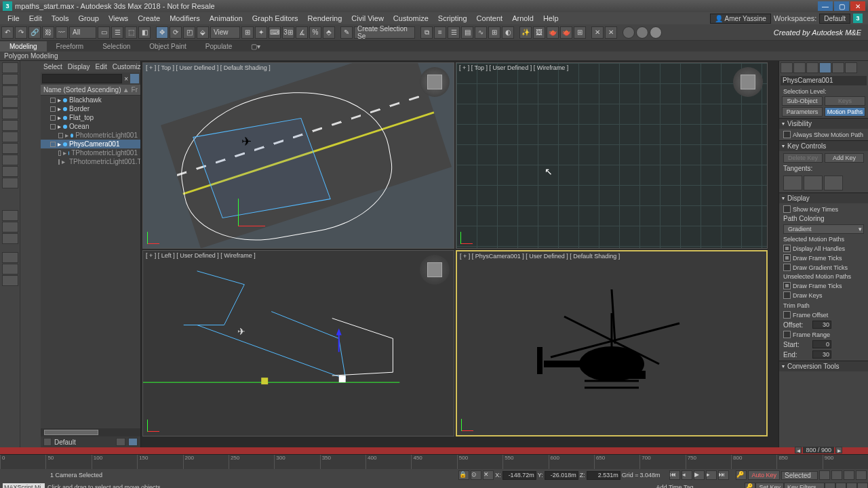 This screenshot has width=868, height=488. What do you see at coordinates (427, 33) in the screenshot?
I see `mirror-button: ⧉` at bounding box center [427, 33].